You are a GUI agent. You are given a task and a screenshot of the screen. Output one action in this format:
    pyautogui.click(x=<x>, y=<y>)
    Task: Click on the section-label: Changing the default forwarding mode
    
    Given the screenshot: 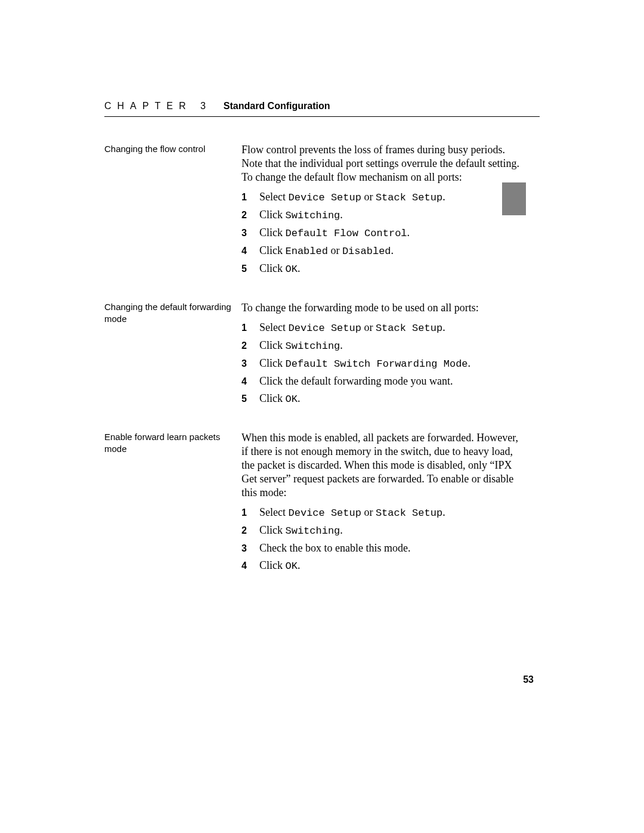 What is the action you would take?
    pyautogui.click(x=173, y=313)
    